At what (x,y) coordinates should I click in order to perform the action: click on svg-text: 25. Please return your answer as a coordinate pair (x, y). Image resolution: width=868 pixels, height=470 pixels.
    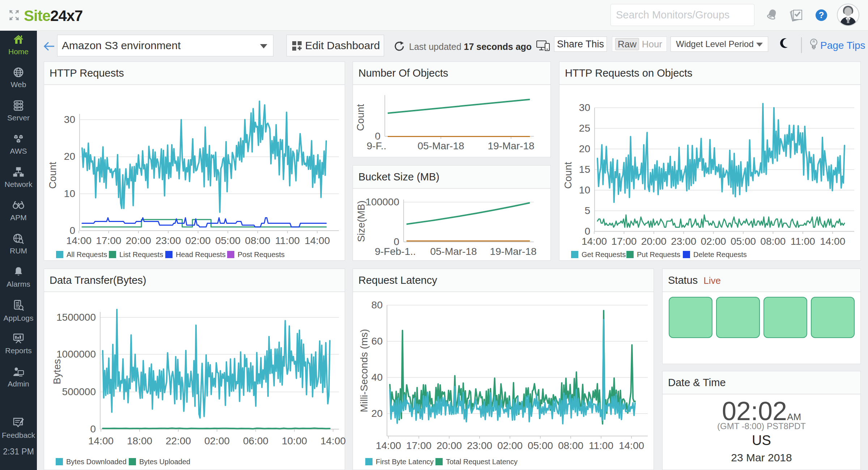
    Looking at the image, I should click on (584, 128).